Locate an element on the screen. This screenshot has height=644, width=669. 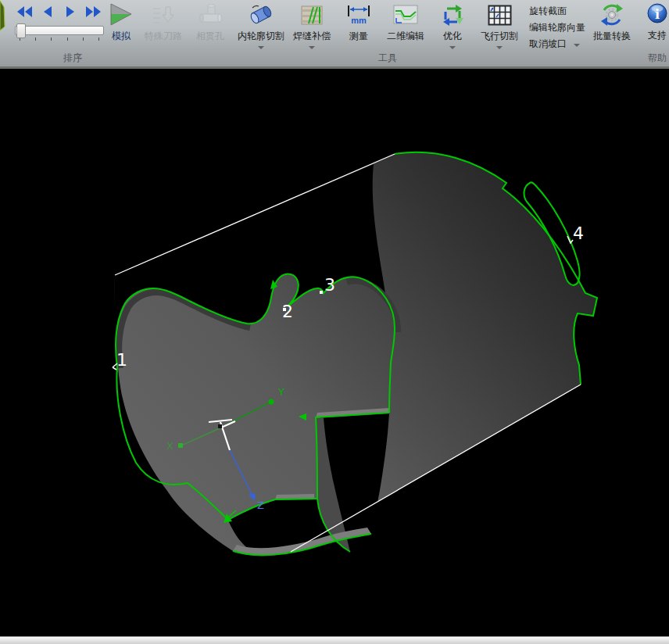
axis-z-label: Z is located at coordinates (261, 505).